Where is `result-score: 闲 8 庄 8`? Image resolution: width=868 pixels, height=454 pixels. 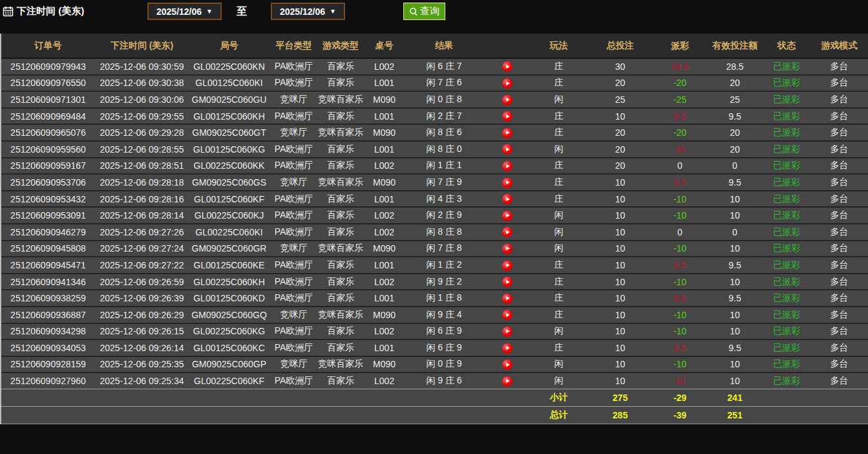 result-score: 闲 8 庄 8 is located at coordinates (444, 232).